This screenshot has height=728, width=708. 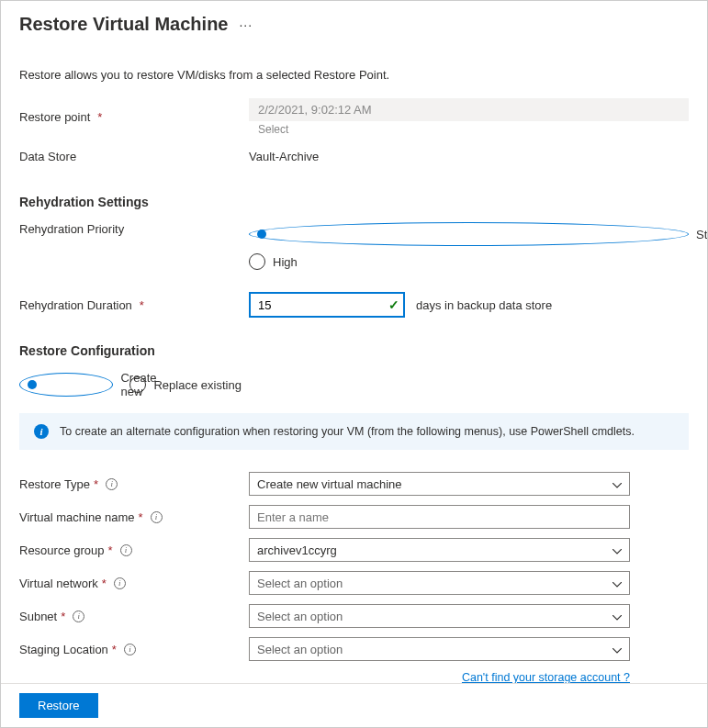 I want to click on vm-name-label: Virtual machine name, so click(x=77, y=518).